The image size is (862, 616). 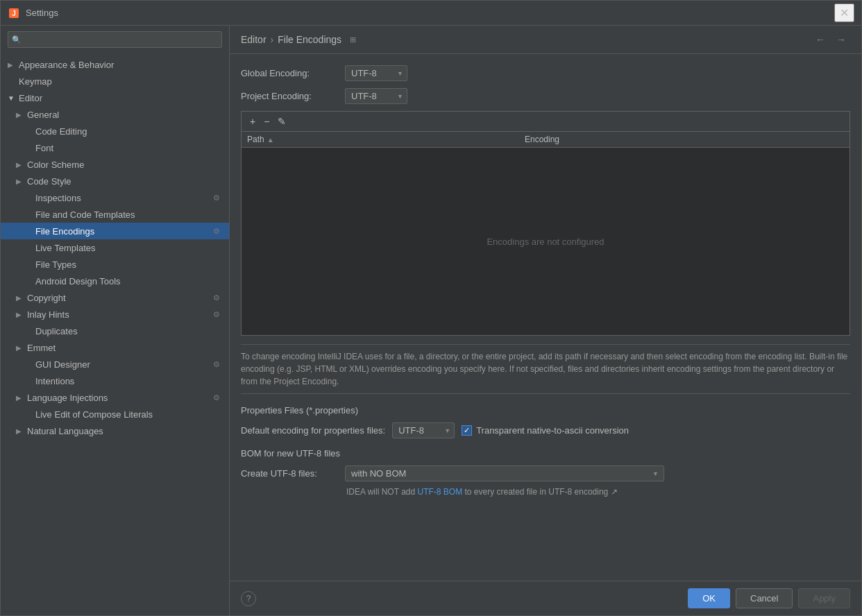 What do you see at coordinates (115, 81) in the screenshot?
I see `sidebar-item-keymap: Keymap` at bounding box center [115, 81].